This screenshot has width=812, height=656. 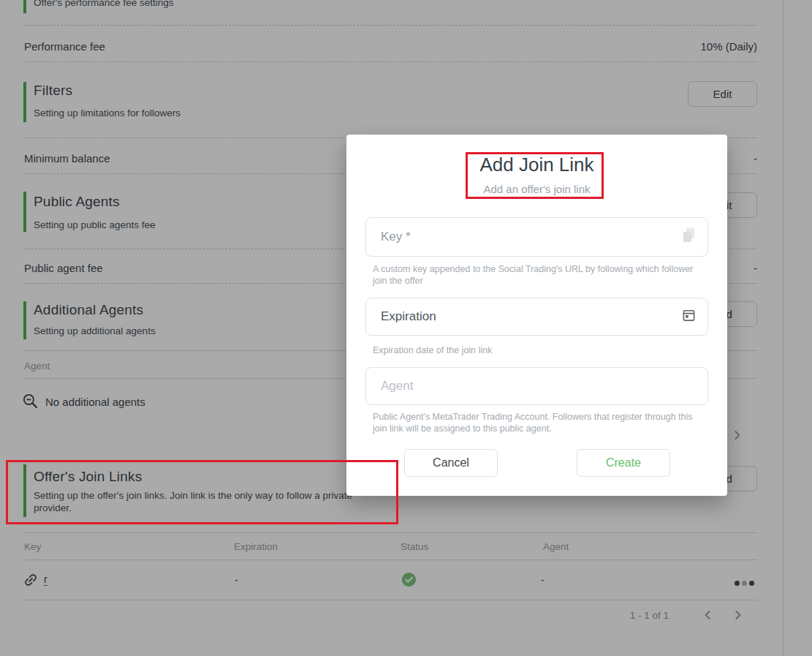 What do you see at coordinates (451, 463) in the screenshot?
I see `cancel-button: Cancel` at bounding box center [451, 463].